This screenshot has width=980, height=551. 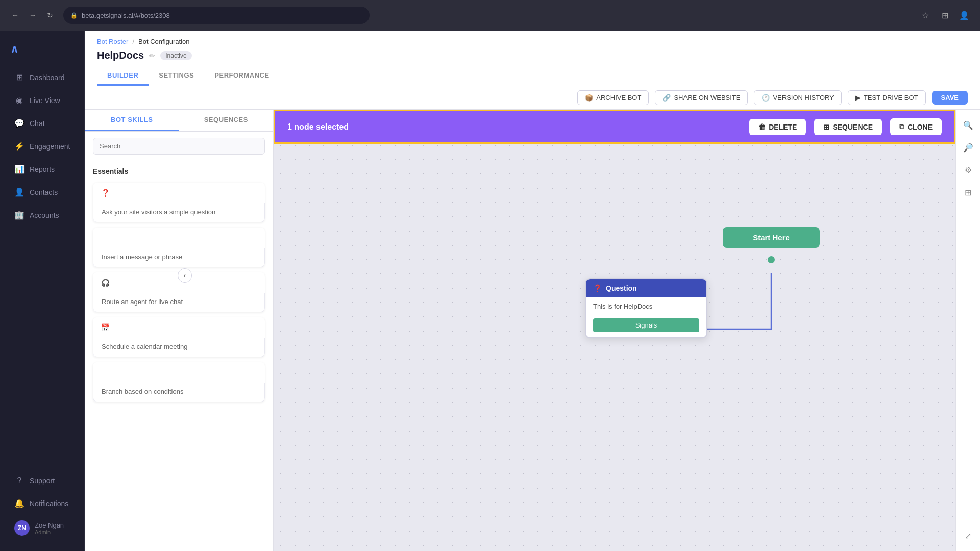 I want to click on sidebar-item-reports: 📊 Reports, so click(x=42, y=169).